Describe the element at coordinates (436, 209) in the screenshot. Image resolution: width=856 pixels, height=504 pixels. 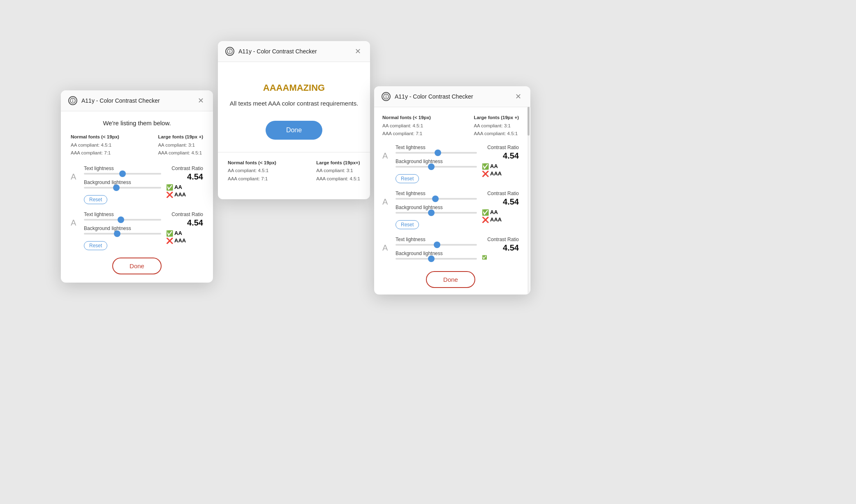
I see `right-item2-bg-lightness-wrap: Background lightness` at that location.